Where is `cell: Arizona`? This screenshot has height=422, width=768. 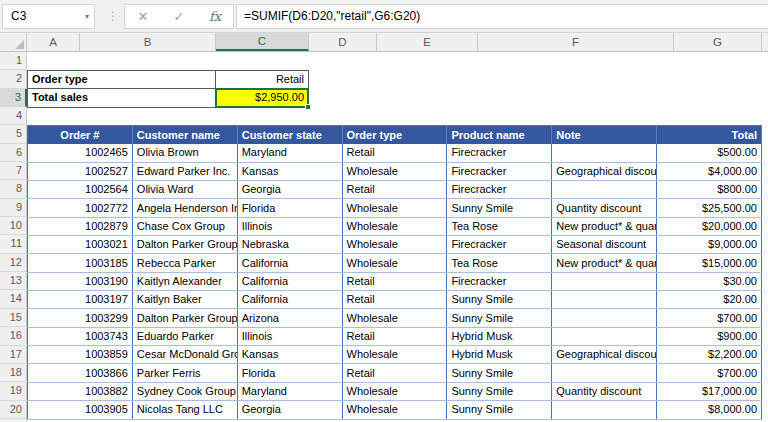
cell: Arizona is located at coordinates (290, 318).